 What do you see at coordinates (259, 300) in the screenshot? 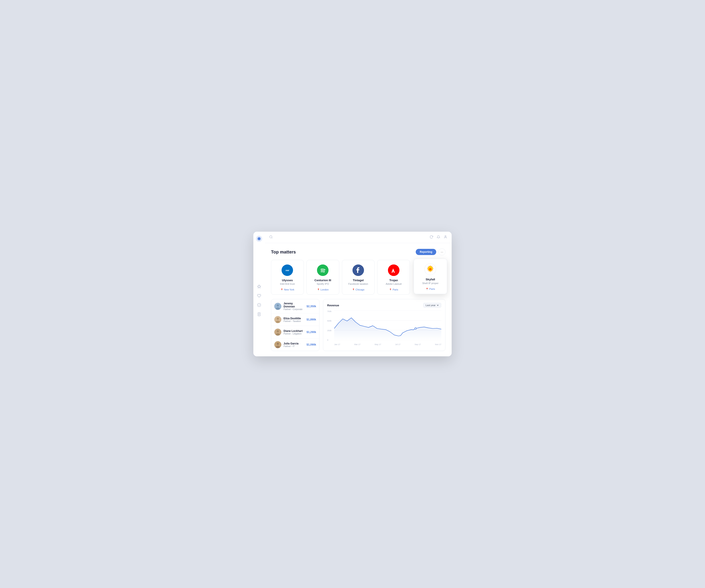
I see `sidebar-nav` at bounding box center [259, 300].